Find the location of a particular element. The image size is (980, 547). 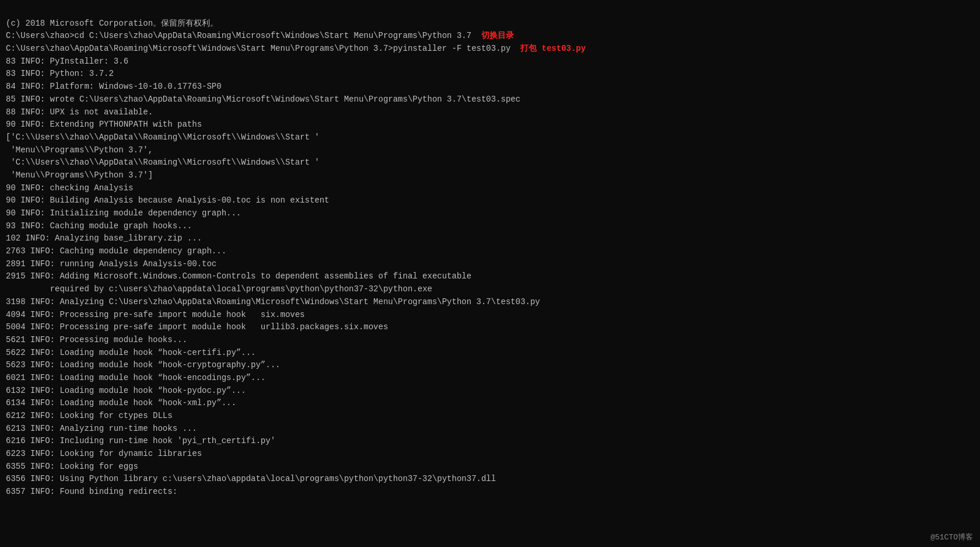

terminal-line: 90 INFO: Extending PYTHONPATH with paths is located at coordinates (490, 125).